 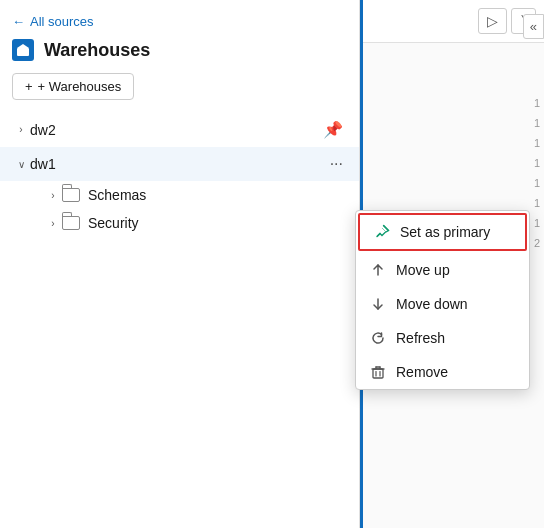 What do you see at coordinates (53, 22) in the screenshot?
I see `back-button: ← All sources` at bounding box center [53, 22].